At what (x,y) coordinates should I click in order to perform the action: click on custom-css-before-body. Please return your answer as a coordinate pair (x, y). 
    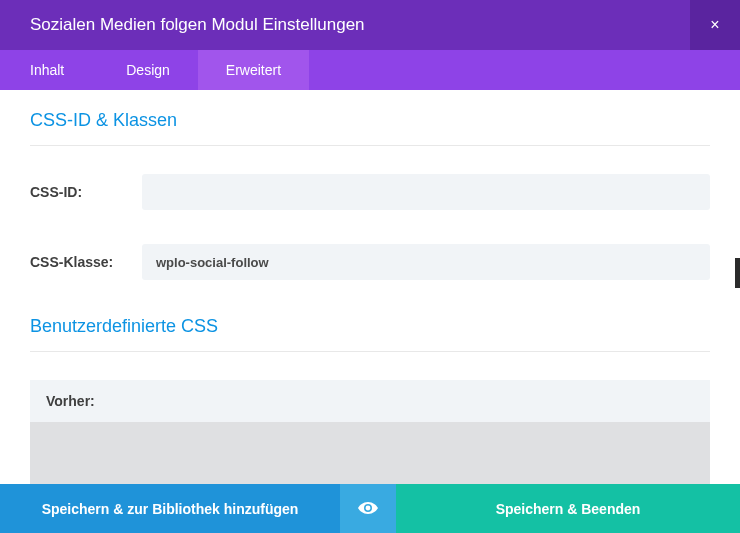
    Looking at the image, I should click on (370, 453).